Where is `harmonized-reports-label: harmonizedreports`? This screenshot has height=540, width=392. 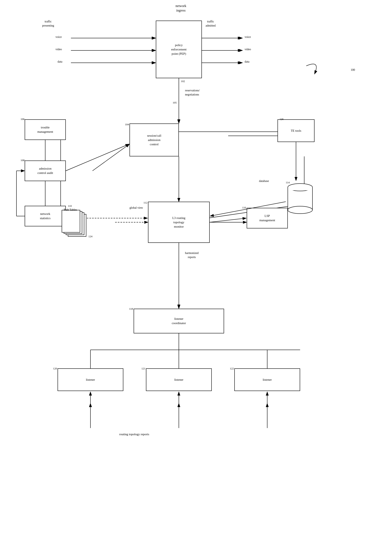 harmonized-reports-label: harmonizedreports is located at coordinates (192, 255).